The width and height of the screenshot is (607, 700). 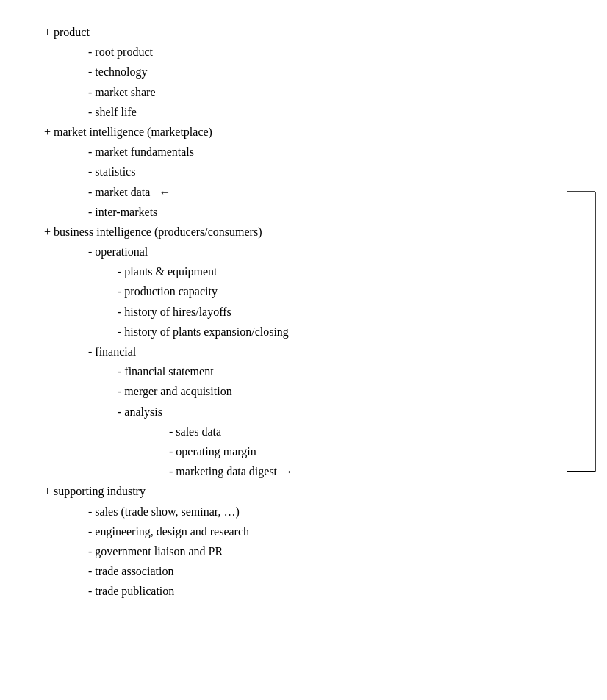 What do you see at coordinates (377, 432) in the screenshot?
I see `sales-data-item: - sales data` at bounding box center [377, 432].